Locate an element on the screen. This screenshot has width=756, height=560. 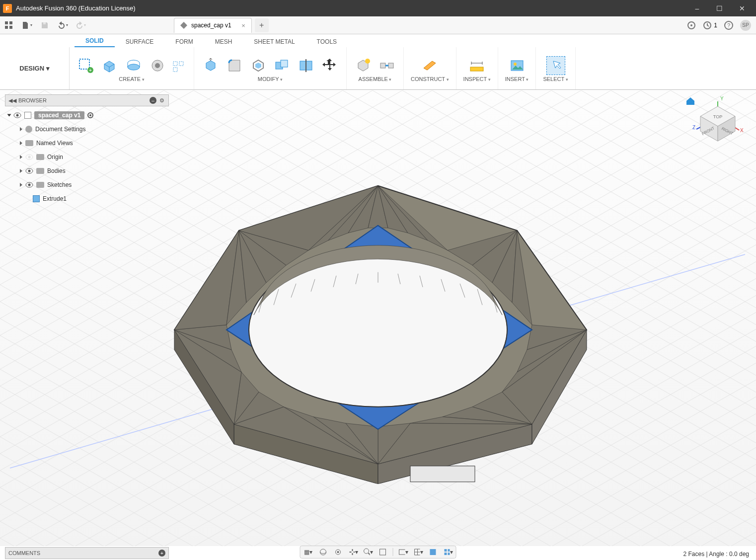
ribbon-tab-sheetmetal: SHEET METAL is located at coordinates (274, 42).